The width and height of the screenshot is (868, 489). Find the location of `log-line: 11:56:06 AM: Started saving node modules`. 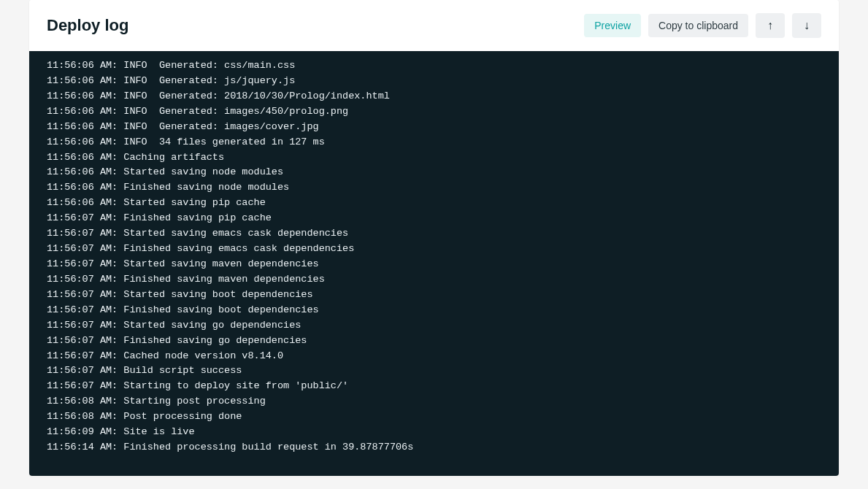

log-line: 11:56:06 AM: Started saving node modules is located at coordinates (434, 172).